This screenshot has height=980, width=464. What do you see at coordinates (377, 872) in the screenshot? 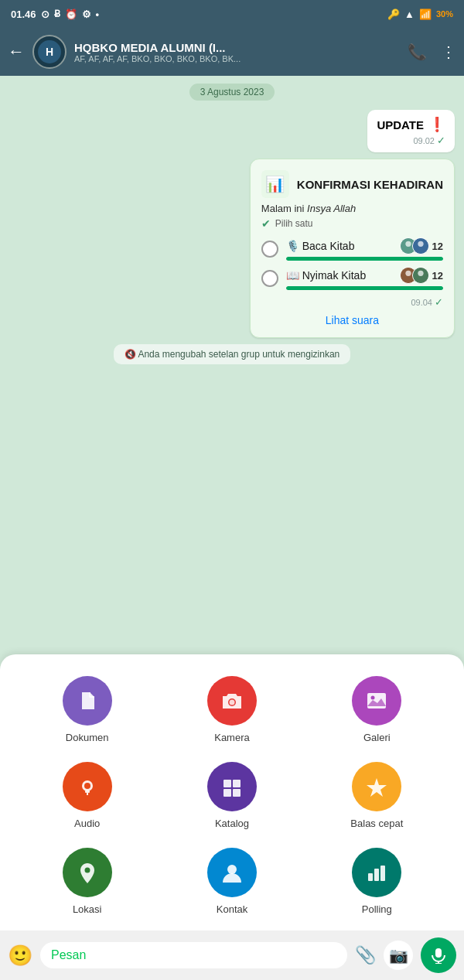
I see `polling-circle` at bounding box center [377, 872].